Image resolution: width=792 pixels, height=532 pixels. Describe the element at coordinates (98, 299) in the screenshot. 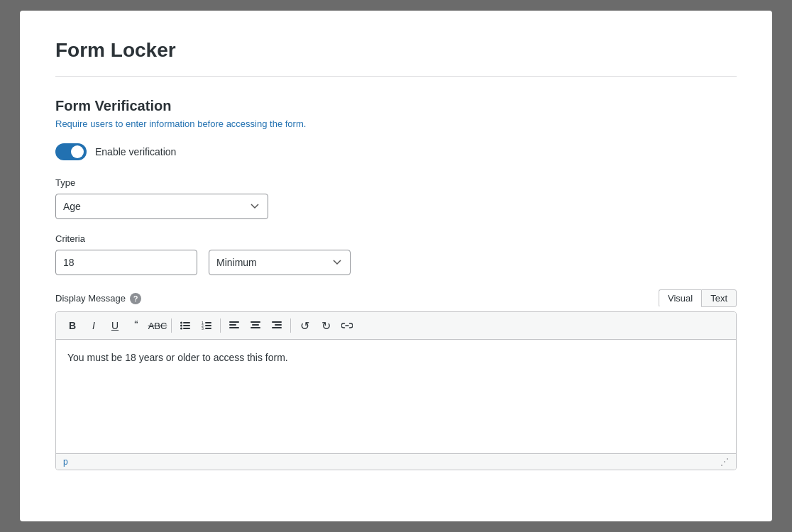

I see `display-message-label-row: Display Message ?` at that location.